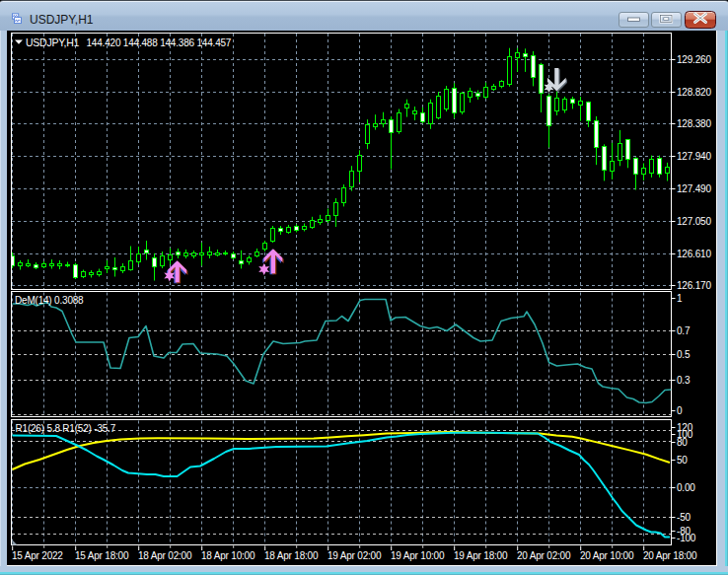 The width and height of the screenshot is (728, 575). I want to click on svg-text: 0.5, so click(684, 355).